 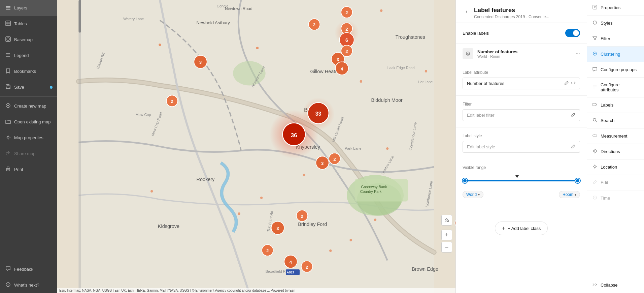 What do you see at coordinates (29, 40) in the screenshot?
I see `sidebar-item-basemap: Basemap` at bounding box center [29, 40].